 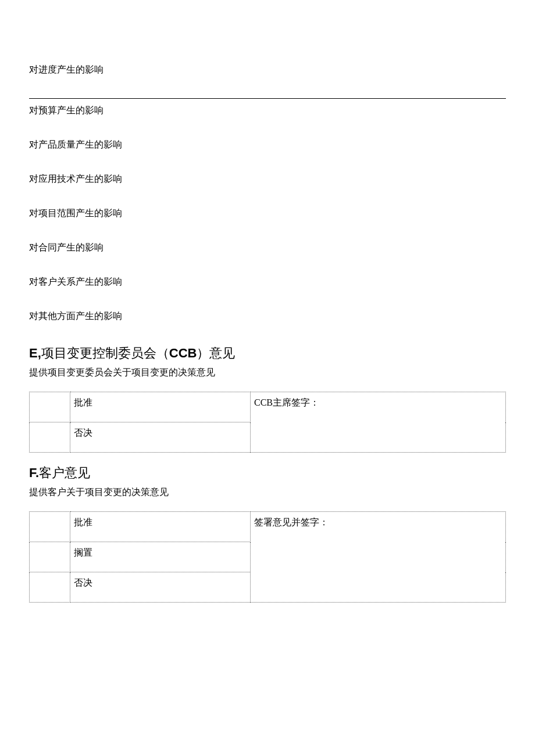 What do you see at coordinates (268, 179) in the screenshot?
I see `impact-technology: 对应用技术产生的影响` at bounding box center [268, 179].